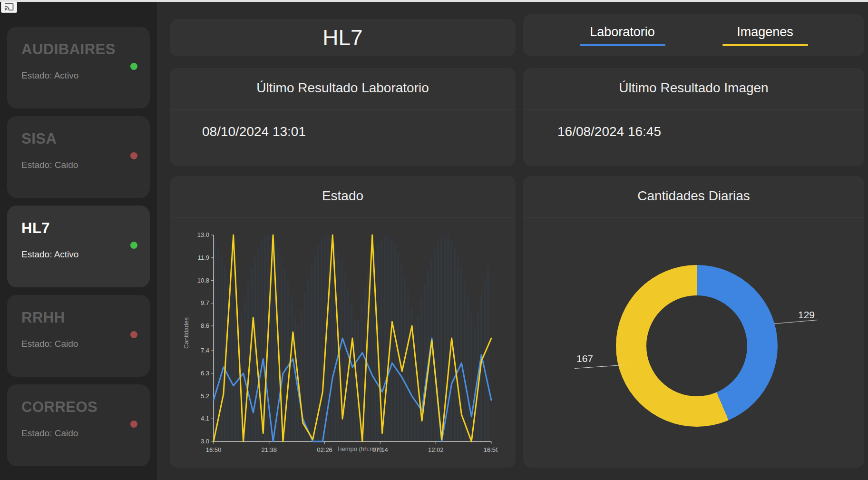 Image resolution: width=868 pixels, height=480 pixels. What do you see at coordinates (360, 449) in the screenshot?
I see `x-axis-label: Tiempo (hh:mm)` at bounding box center [360, 449].